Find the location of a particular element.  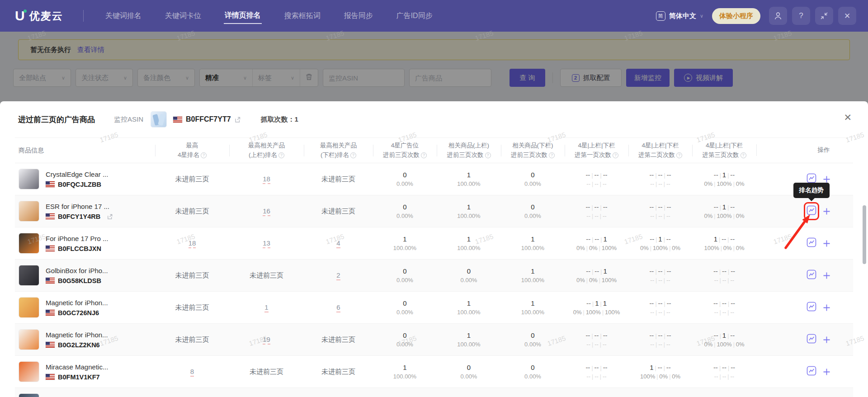

nav-item-3: 详情页排名 is located at coordinates (243, 16).